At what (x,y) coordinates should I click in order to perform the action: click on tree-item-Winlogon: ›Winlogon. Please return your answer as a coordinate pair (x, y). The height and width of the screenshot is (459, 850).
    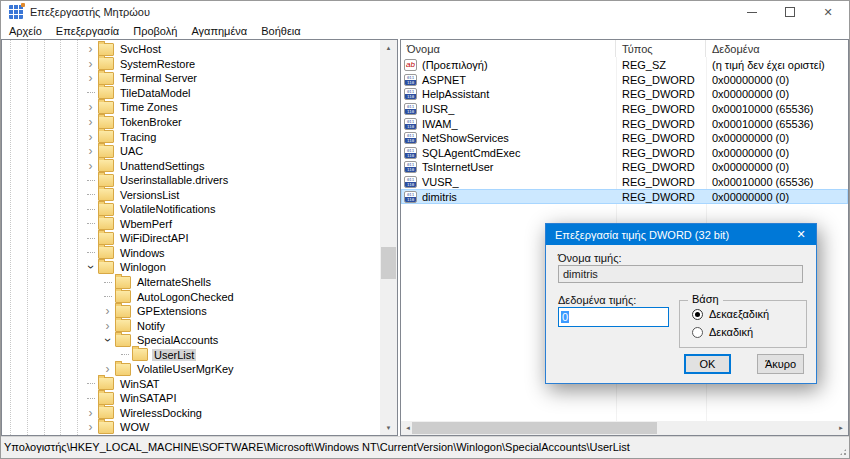
    Looking at the image, I should click on (191, 268).